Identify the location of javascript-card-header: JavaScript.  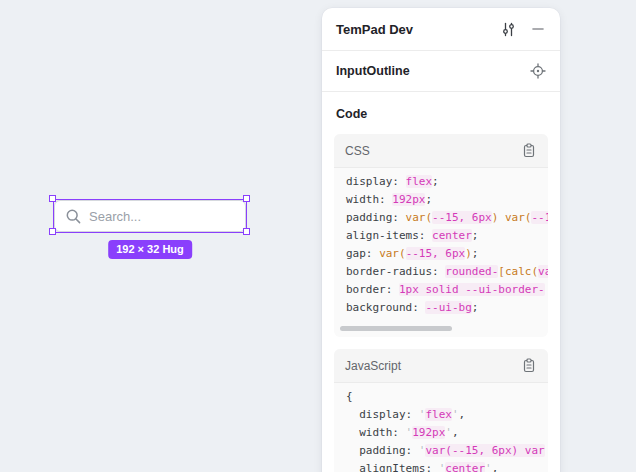
(441, 366).